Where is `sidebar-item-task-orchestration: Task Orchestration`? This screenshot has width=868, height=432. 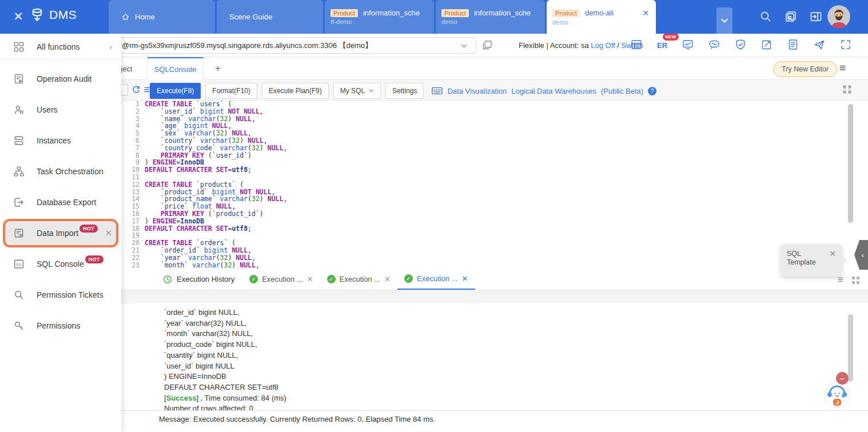 sidebar-item-task-orchestration: Task Orchestration is located at coordinates (61, 171).